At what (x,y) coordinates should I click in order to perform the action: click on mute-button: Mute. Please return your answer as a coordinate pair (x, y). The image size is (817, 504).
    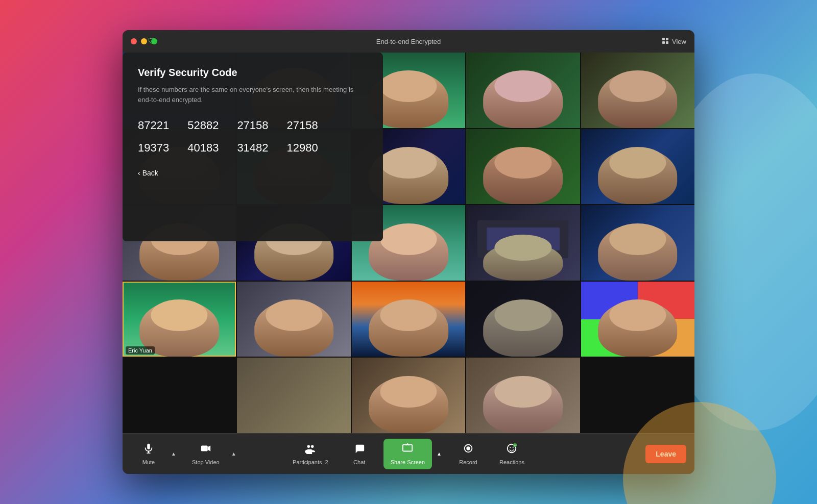
    Looking at the image, I should click on (149, 454).